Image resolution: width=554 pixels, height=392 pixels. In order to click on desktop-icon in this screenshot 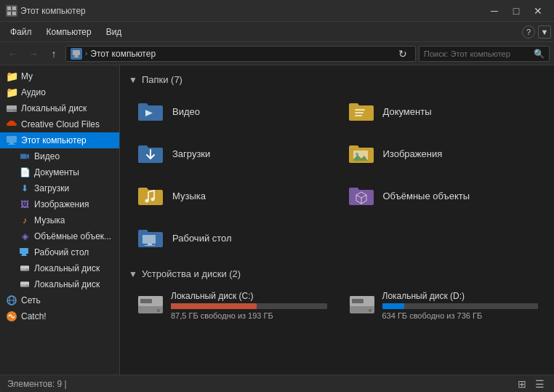, I will do `click(25, 252)`.